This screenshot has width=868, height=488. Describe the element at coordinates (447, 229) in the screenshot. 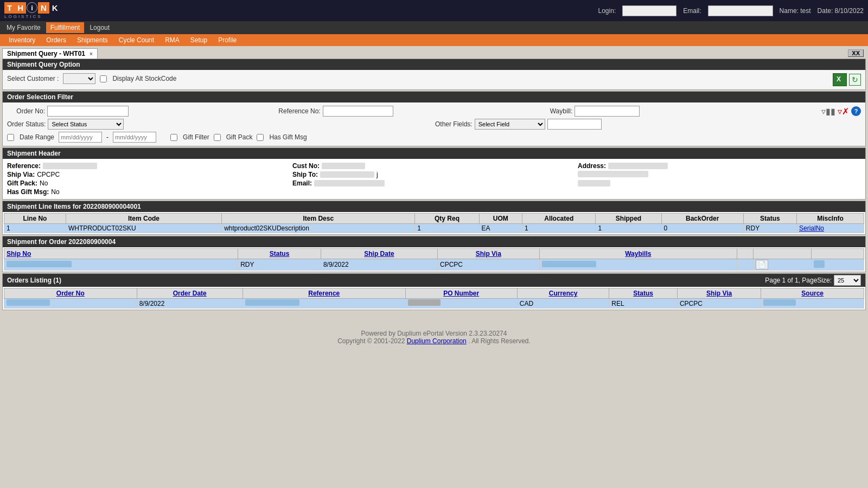

I see `qty-req-cell: 1` at that location.